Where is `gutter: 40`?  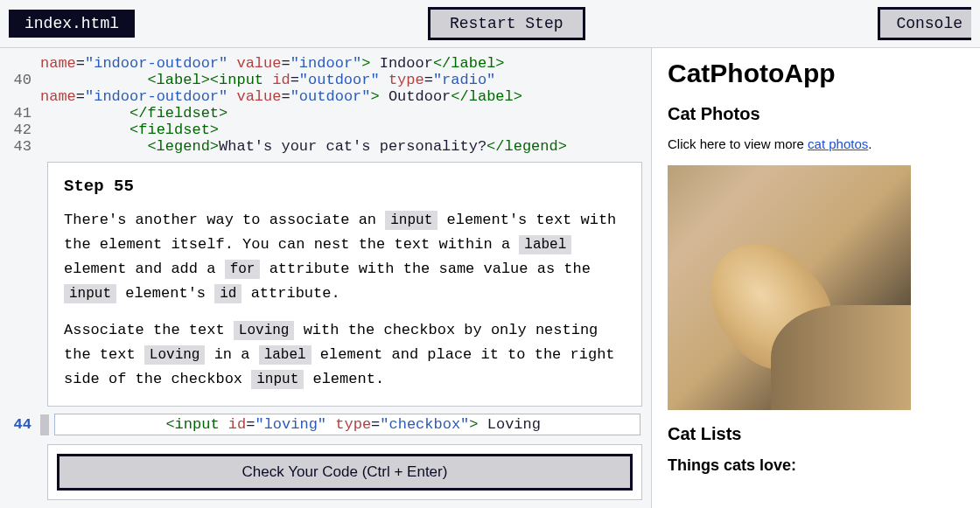 gutter: 40 is located at coordinates (20, 80).